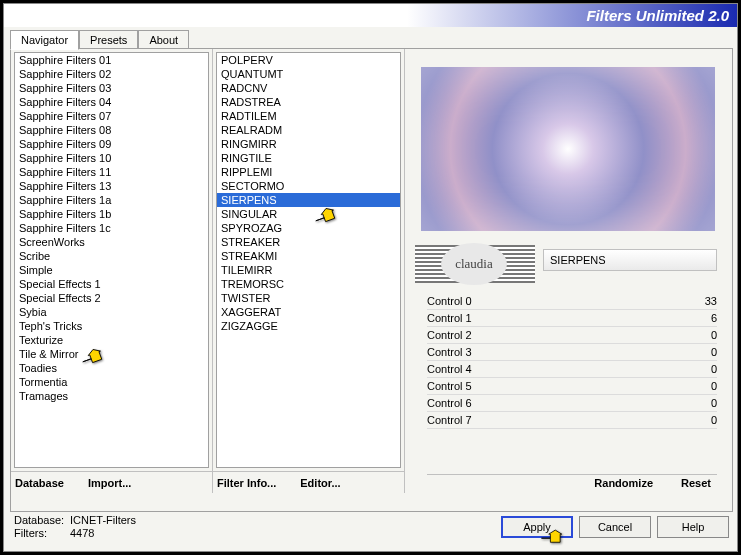  What do you see at coordinates (320, 483) in the screenshot?
I see `editor-button: Editor...` at bounding box center [320, 483].